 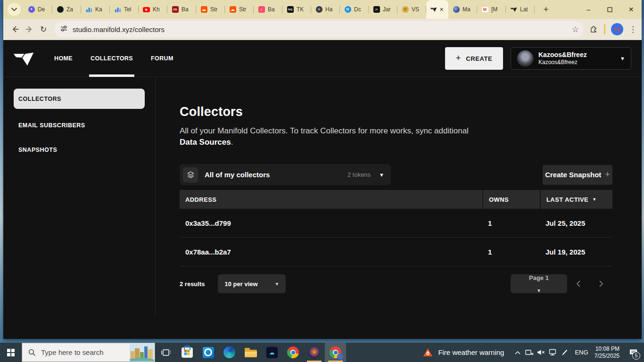 I want to click on search-highlight-image, so click(x=142, y=353).